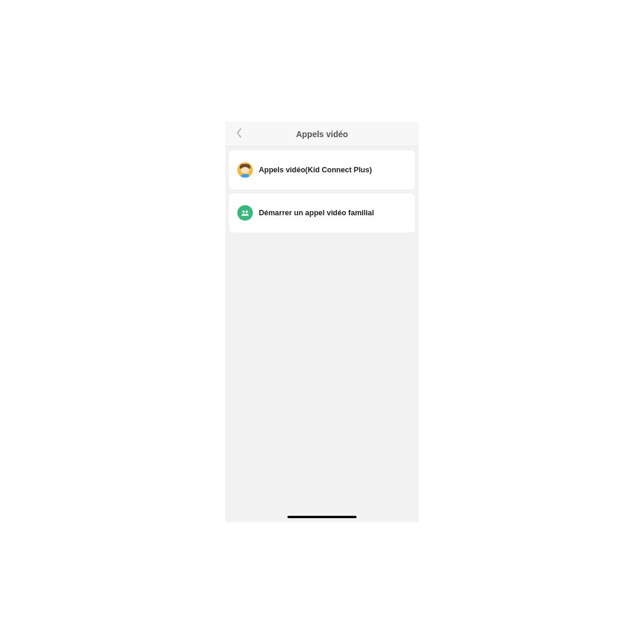 This screenshot has height=644, width=644. I want to click on kid-avatar-icon, so click(245, 170).